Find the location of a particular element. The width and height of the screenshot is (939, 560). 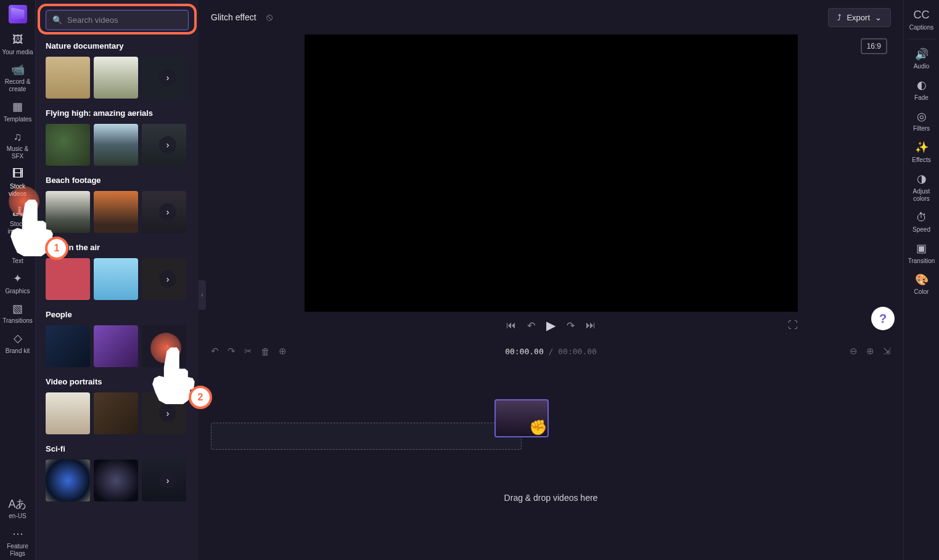

category-title: Sci-fi is located at coordinates (117, 448).